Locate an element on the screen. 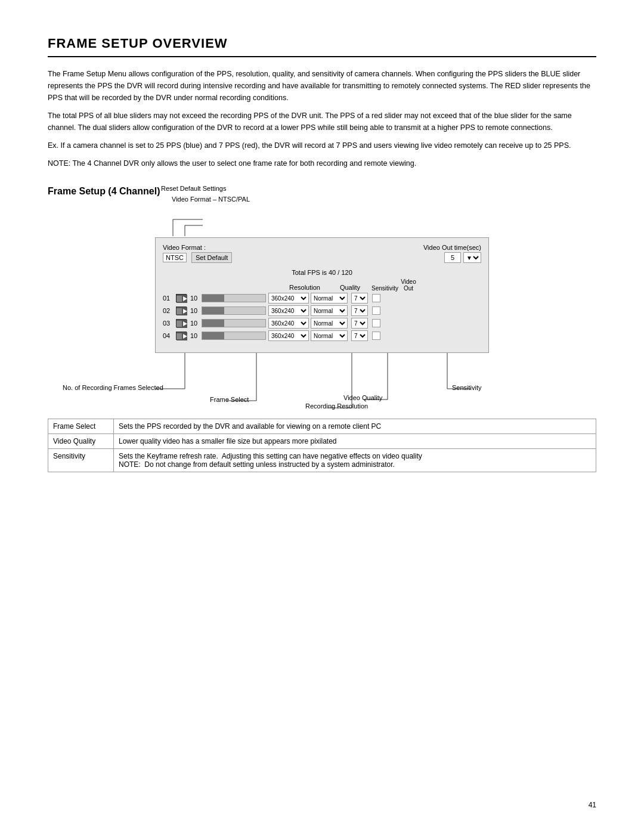 The width and height of the screenshot is (644, 833). channel-row-4: 04 10 360x240 Normal 7 is located at coordinates (322, 336).